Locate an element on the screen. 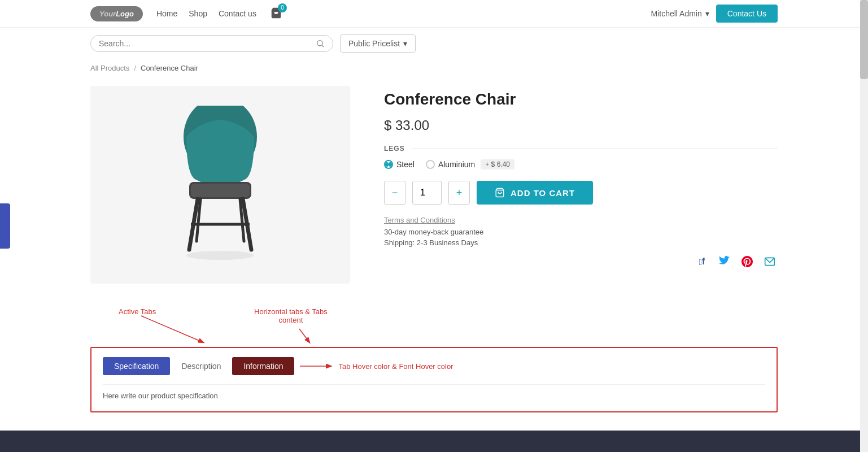 The height and width of the screenshot is (452, 868). logo: YourLogo is located at coordinates (116, 14).